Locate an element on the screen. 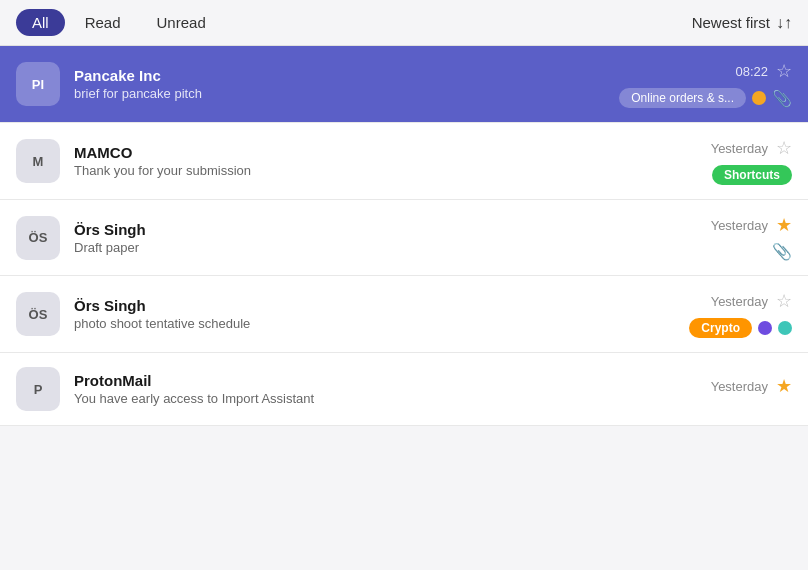 The width and height of the screenshot is (808, 570). email-meta-bottom: Crypto is located at coordinates (740, 328).